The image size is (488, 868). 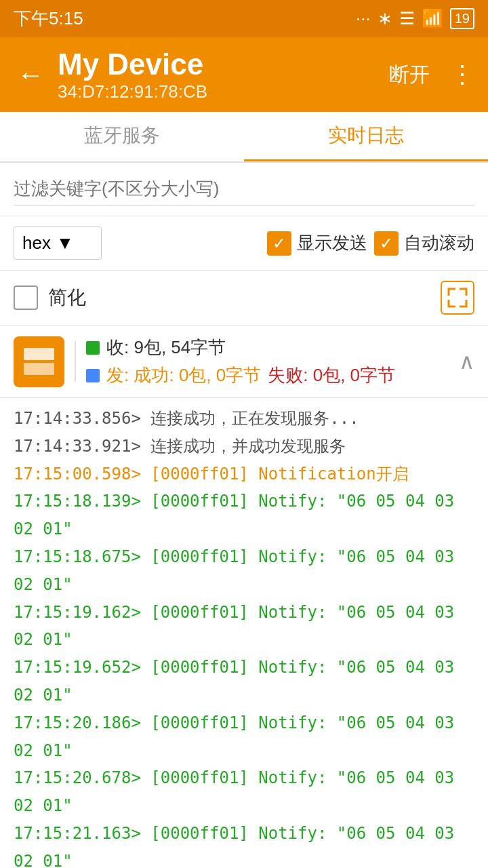 What do you see at coordinates (428, 75) in the screenshot?
I see `header-actions: 断开 ⋮` at bounding box center [428, 75].